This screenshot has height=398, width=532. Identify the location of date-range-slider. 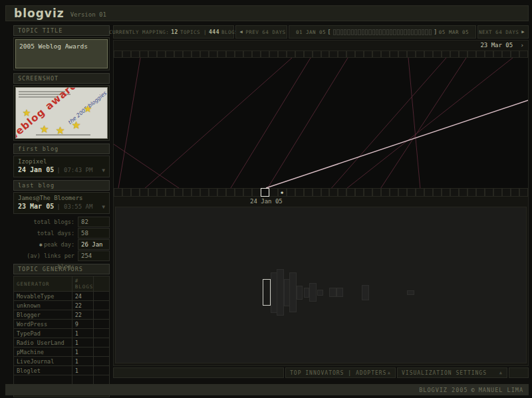
(382, 32).